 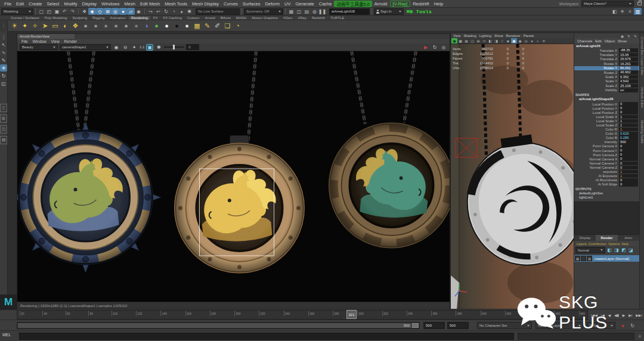 I want to click on menu-item: Modify, so click(x=70, y=4).